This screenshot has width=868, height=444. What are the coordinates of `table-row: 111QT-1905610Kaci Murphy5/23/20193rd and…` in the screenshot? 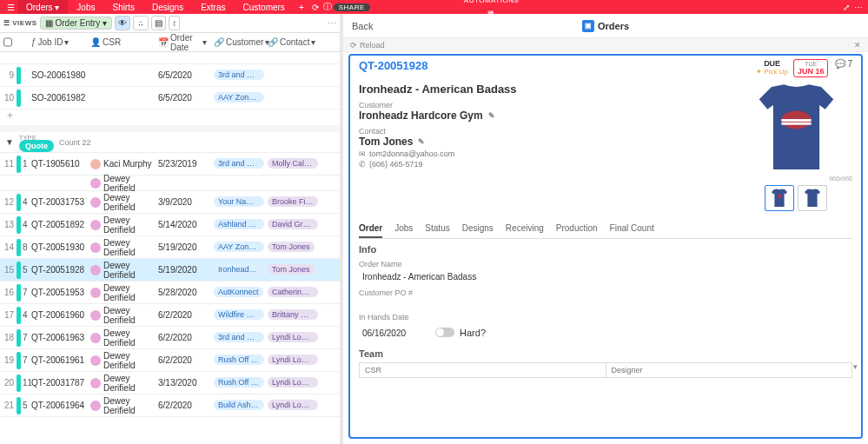 It's located at (170, 164).